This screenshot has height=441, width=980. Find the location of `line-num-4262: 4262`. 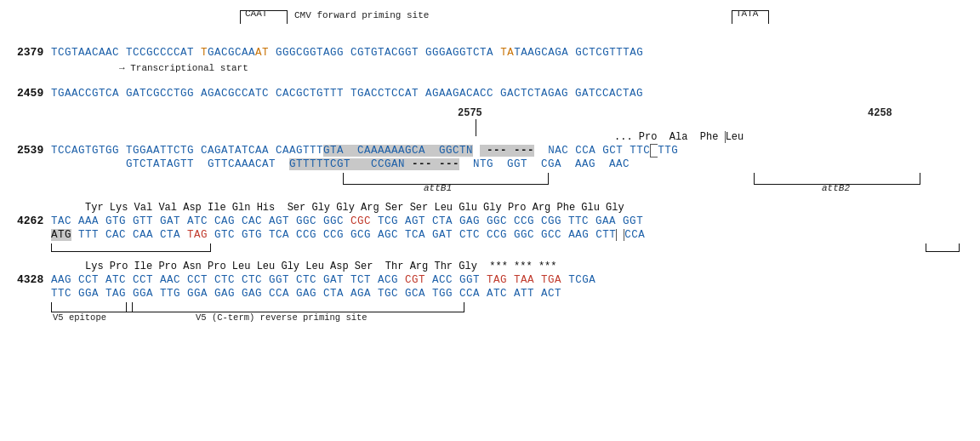

line-num-4262: 4262 is located at coordinates (33, 221).